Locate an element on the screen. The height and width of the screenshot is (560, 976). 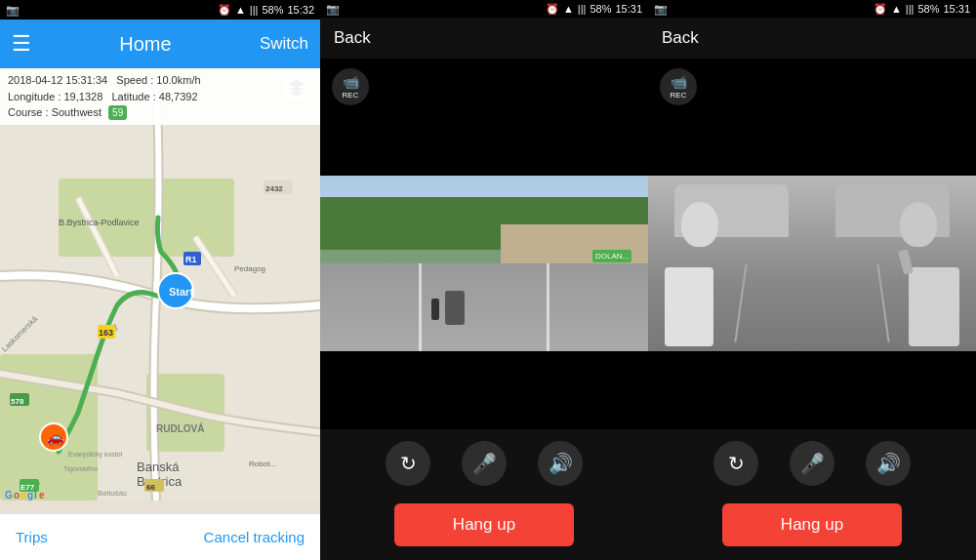
cancel-tracking-button: Cancel tracking is located at coordinates (254, 537).